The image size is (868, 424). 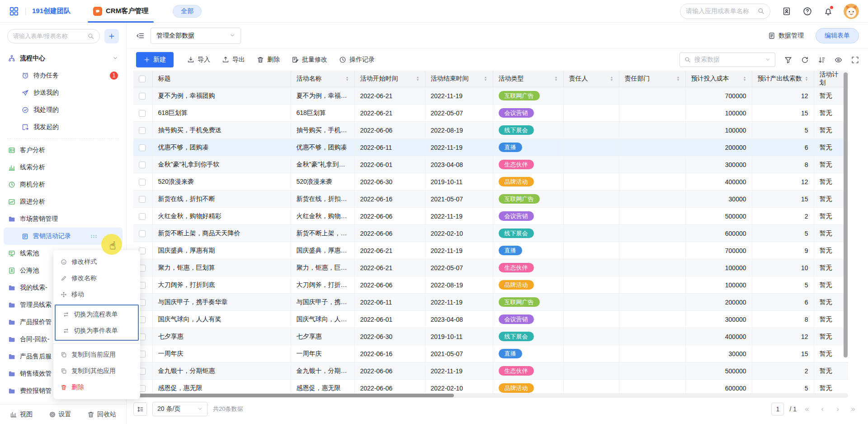 I want to click on sidebar-item-handled-by-me: 我处理的, so click(x=63, y=110).